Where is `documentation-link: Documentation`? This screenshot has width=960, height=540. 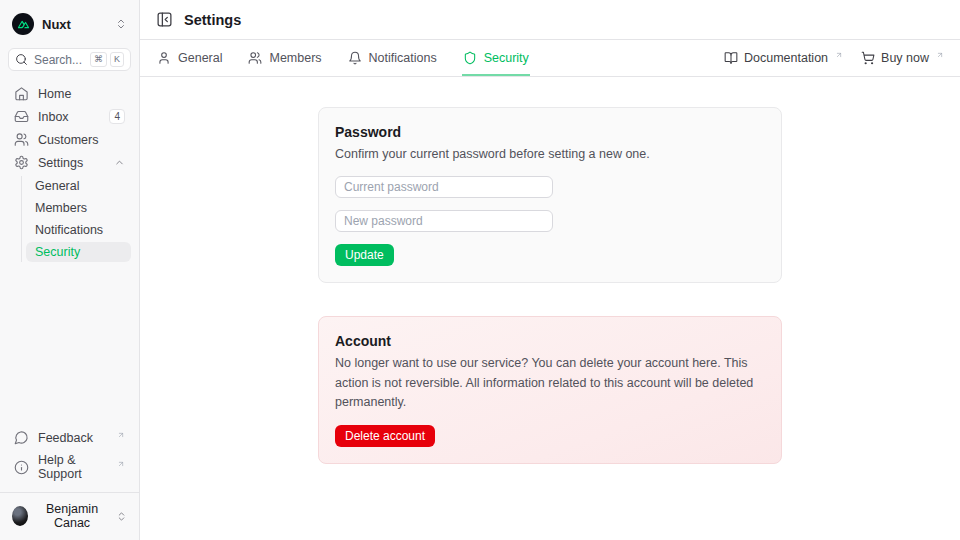 documentation-link: Documentation is located at coordinates (784, 58).